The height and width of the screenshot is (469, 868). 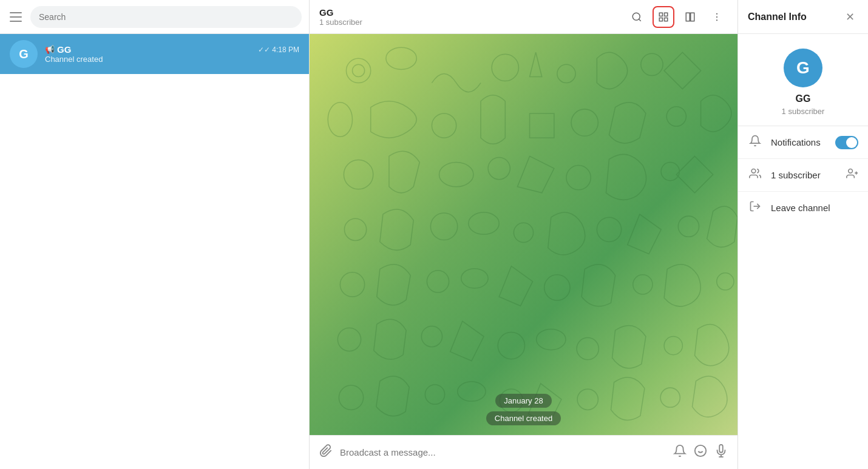 What do you see at coordinates (850, 17) in the screenshot?
I see `close-panel-button: ✕` at bounding box center [850, 17].